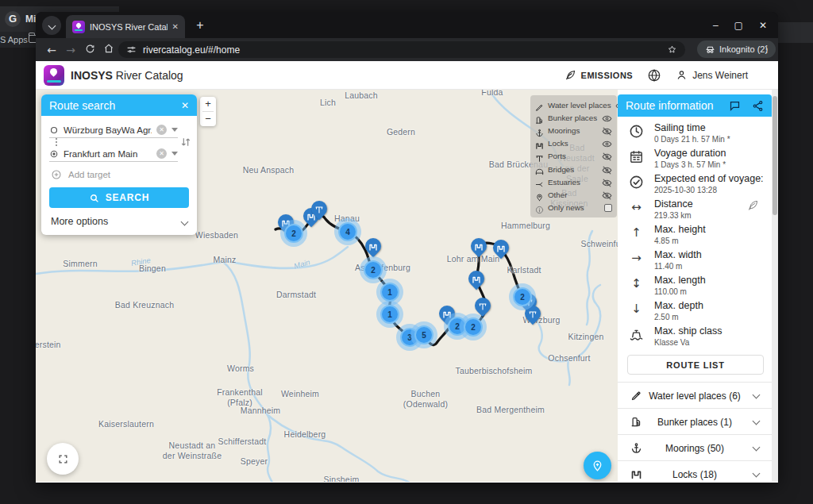 The image size is (813, 504). Describe the element at coordinates (540, 156) in the screenshot. I see `crane-icon` at that location.